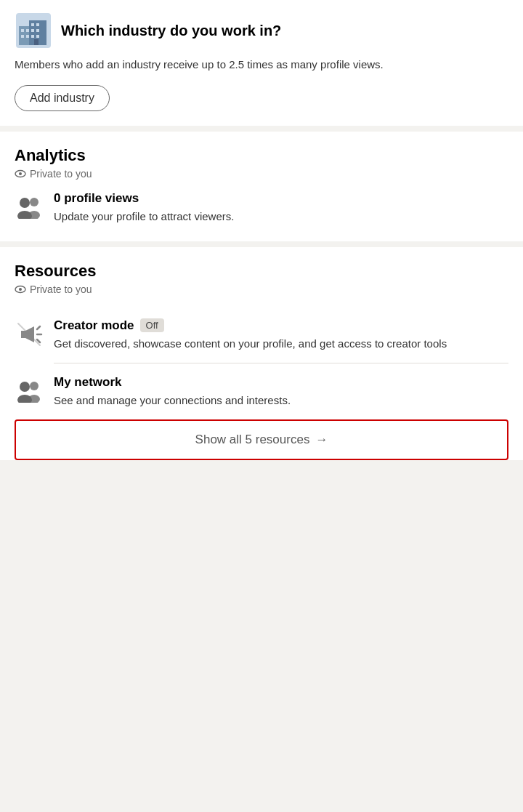 This screenshot has height=812, width=523. What do you see at coordinates (262, 65) in the screenshot?
I see `industry-description: Members who add an industry receive up t…` at bounding box center [262, 65].